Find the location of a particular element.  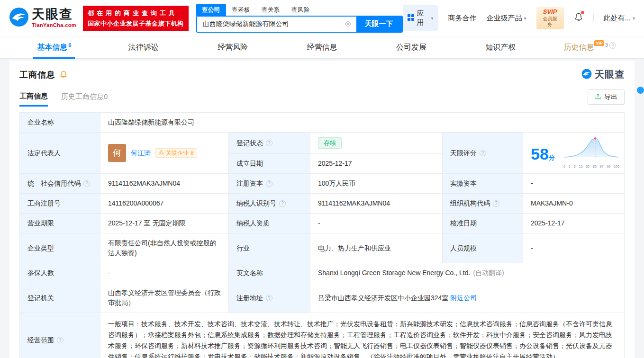

tab-company-development: 公司发展 is located at coordinates (411, 47).